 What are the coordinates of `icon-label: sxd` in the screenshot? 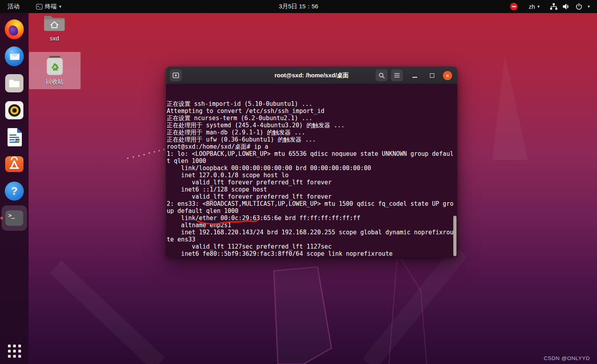 It's located at (54, 38).